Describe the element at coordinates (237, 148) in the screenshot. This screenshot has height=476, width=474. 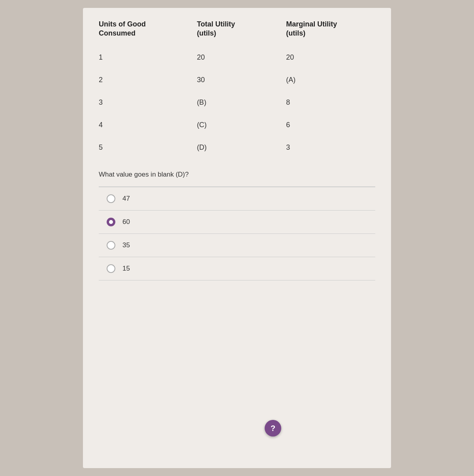
I see `table-row: 5 (D) 3` at that location.